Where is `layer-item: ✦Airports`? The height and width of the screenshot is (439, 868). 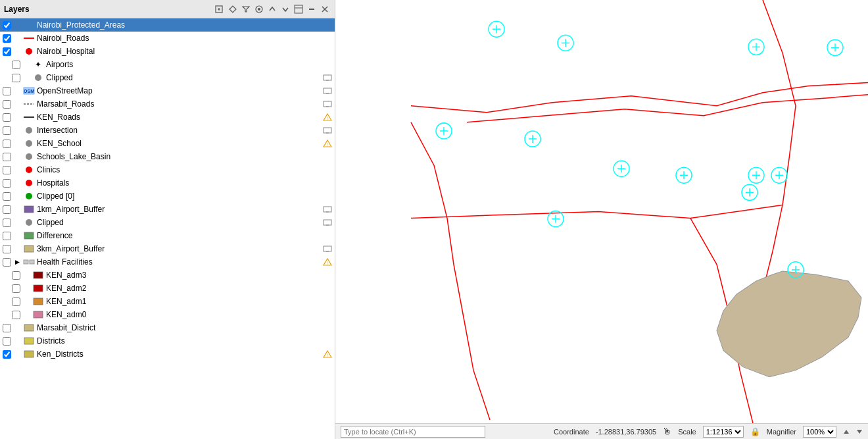
layer-item: ✦Airports is located at coordinates (167, 65).